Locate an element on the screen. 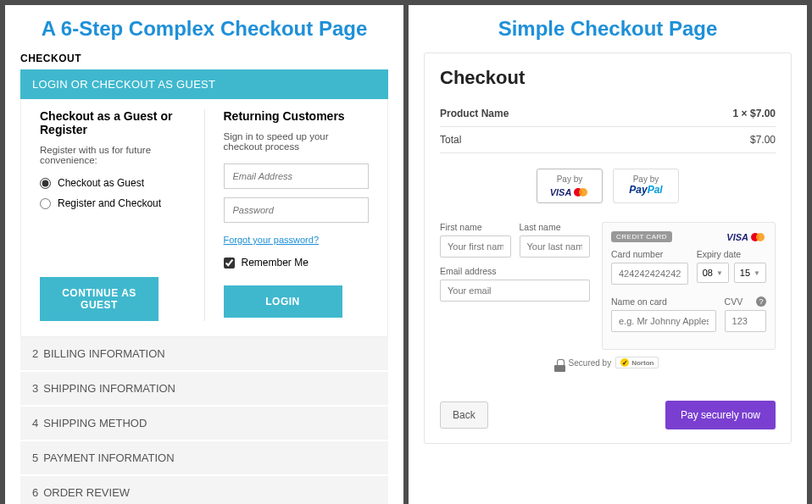 The width and height of the screenshot is (812, 504). secured-label: Secured by is located at coordinates (590, 363).